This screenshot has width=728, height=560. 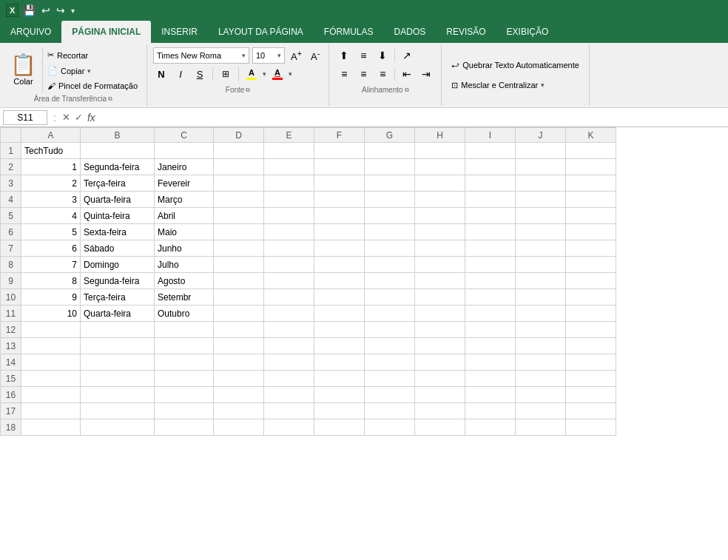 I want to click on font-family-select: Times New Roma ▾, so click(x=201, y=55).